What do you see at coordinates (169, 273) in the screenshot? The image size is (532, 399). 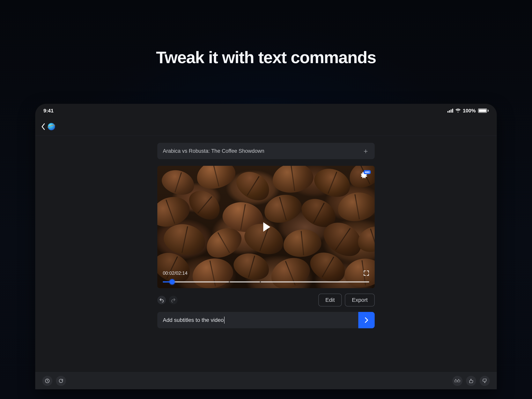 I see `elapsed-time: 00:02` at bounding box center [169, 273].